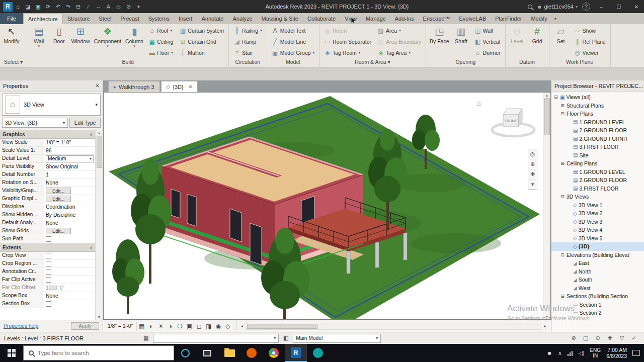 Image resolution: width=644 pixels, height=362 pixels. What do you see at coordinates (252, 353) in the screenshot?
I see `firefox-icon` at bounding box center [252, 353].